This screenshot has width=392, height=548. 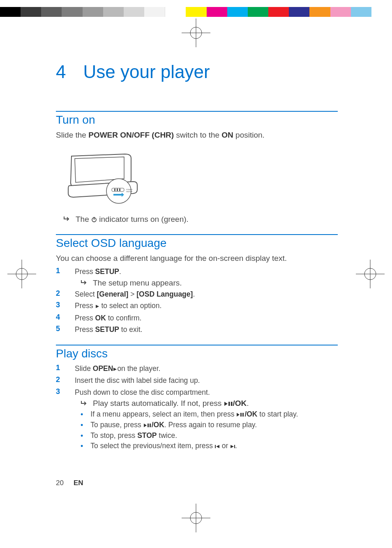 I want to click on text: The indicator turns on (green)., so click(x=132, y=219).